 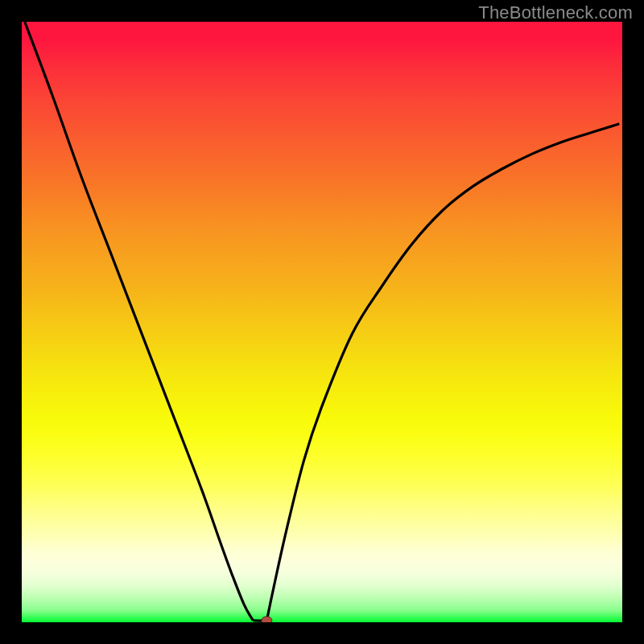 I want to click on watermark-text: TheBottleneck.com, so click(x=555, y=13).